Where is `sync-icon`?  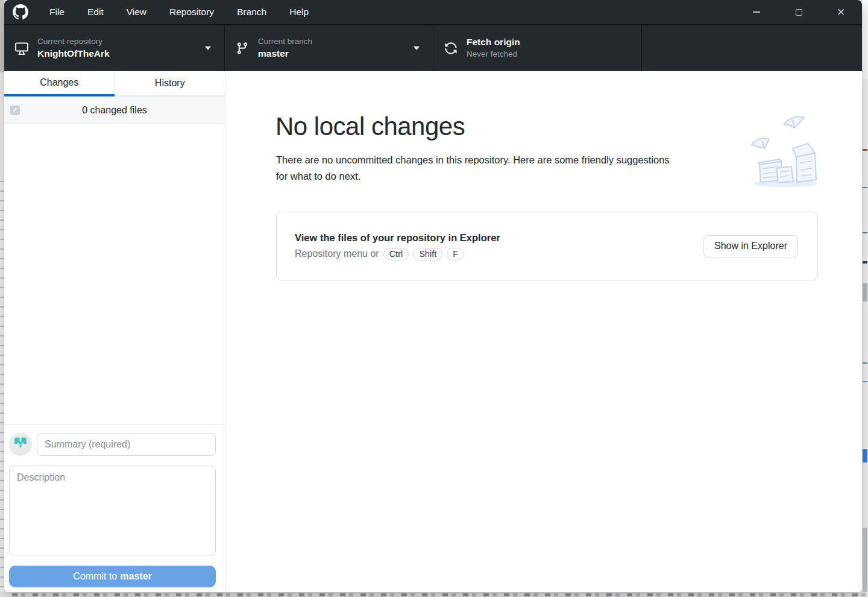 sync-icon is located at coordinates (451, 48).